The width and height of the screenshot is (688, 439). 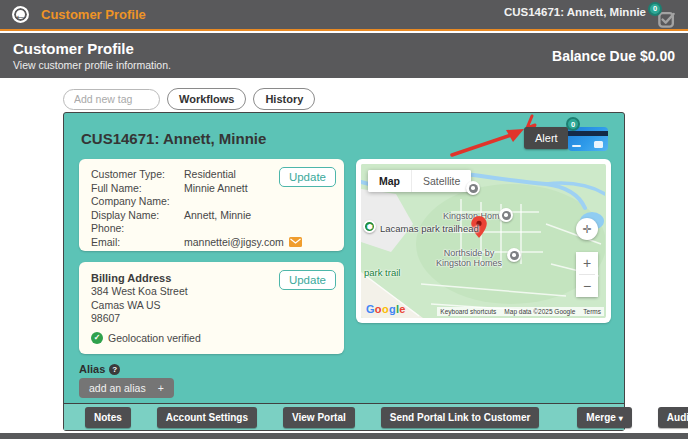 What do you see at coordinates (94, 14) in the screenshot?
I see `topbar-title: Customer Profile` at bounding box center [94, 14].